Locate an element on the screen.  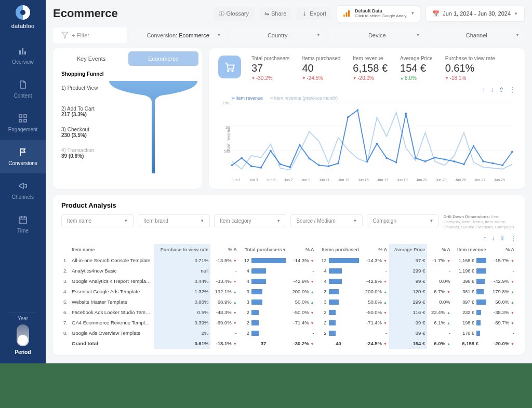
filter-country: Country▼ is located at coordinates (277, 35).